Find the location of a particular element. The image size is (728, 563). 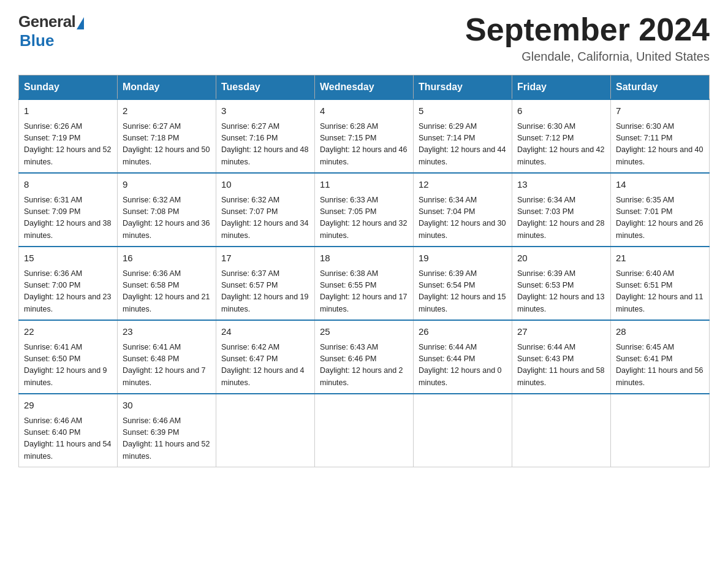

week-row-4: 22Sunrise: 6:41 AMSunset: 6:50 PMDayligh… is located at coordinates (364, 357).